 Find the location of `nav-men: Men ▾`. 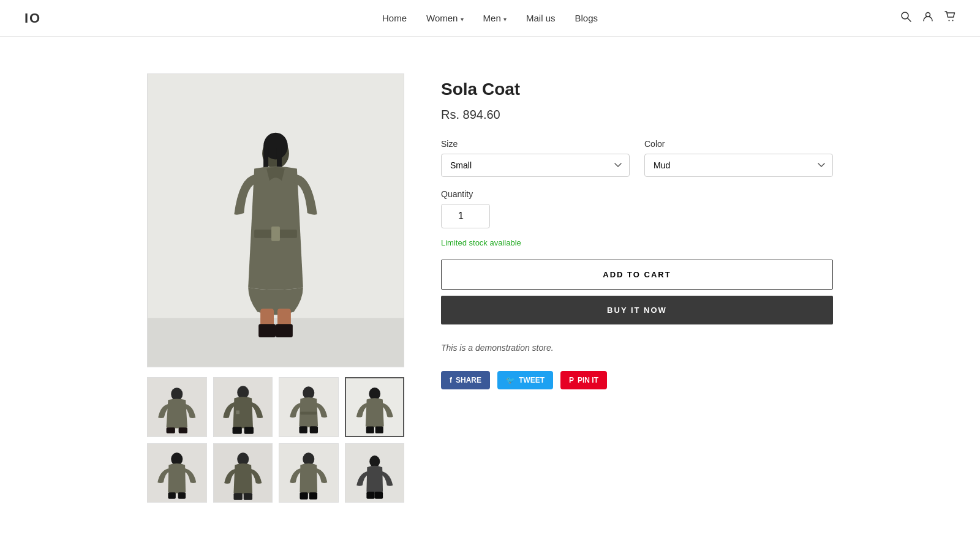

nav-men: Men ▾ is located at coordinates (495, 18).